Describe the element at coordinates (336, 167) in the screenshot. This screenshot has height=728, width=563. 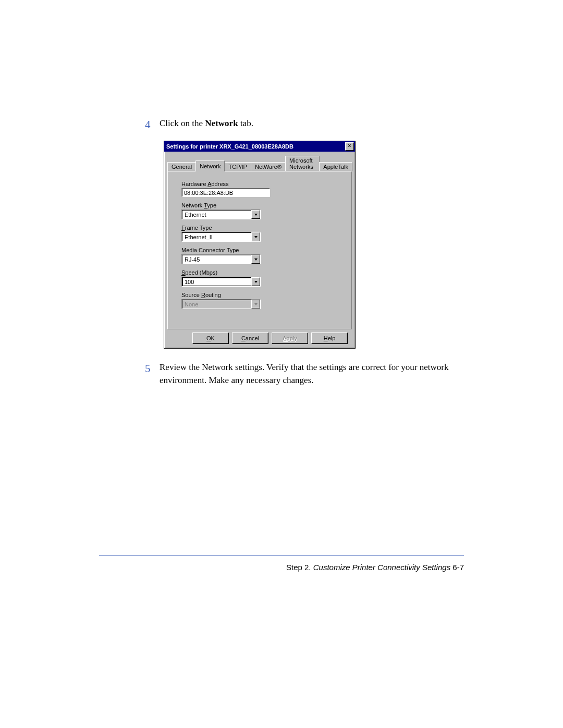
I see `tab-appletalk: AppleTalk` at that location.